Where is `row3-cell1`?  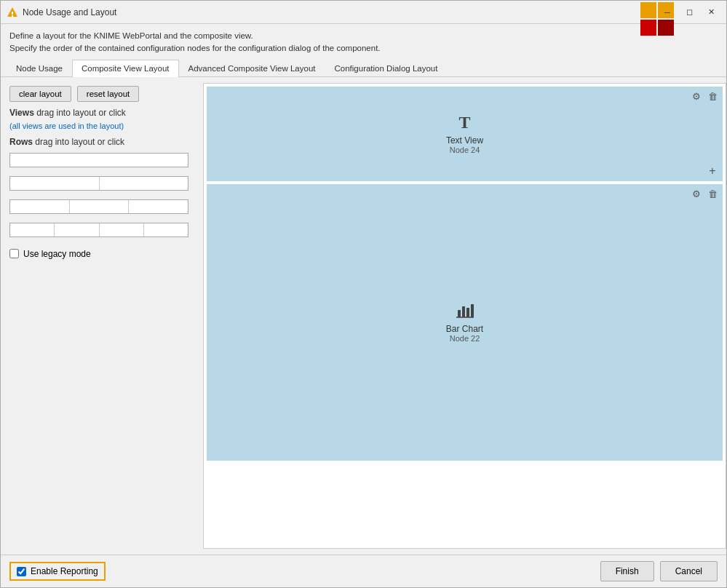
row3-cell1 is located at coordinates (40, 207).